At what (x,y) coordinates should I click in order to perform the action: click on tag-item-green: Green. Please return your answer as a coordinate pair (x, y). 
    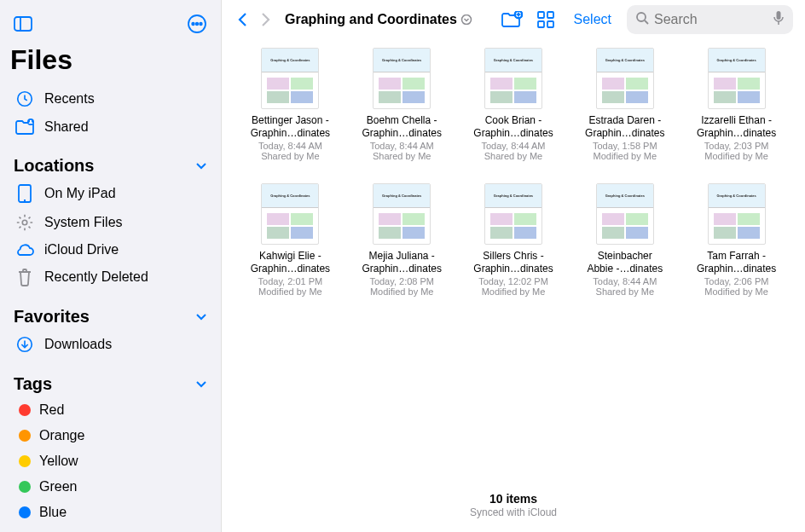
    Looking at the image, I should click on (111, 487).